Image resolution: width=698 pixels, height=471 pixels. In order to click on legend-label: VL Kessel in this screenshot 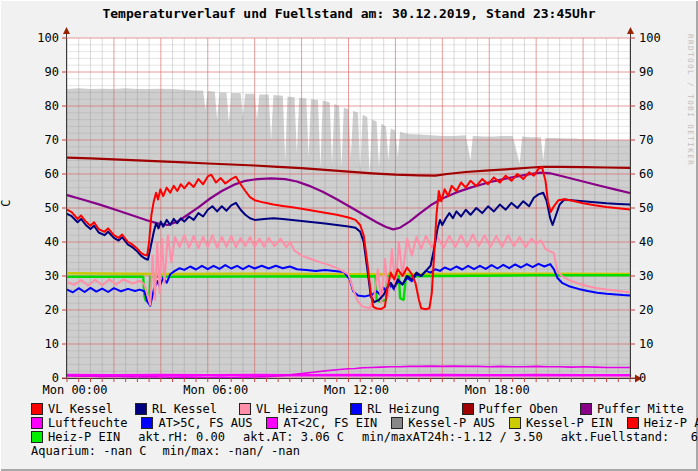, I will do `click(80, 409)`.